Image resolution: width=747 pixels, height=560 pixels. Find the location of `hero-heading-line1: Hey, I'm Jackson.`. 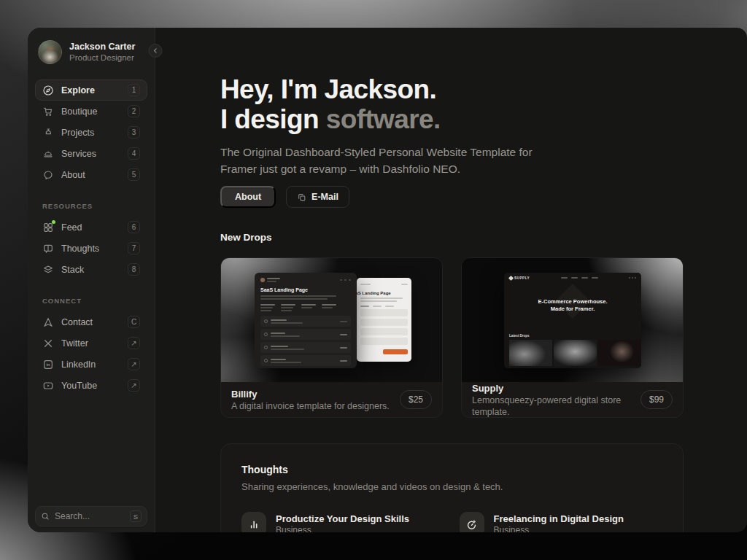

hero-heading-line1: Hey, I'm Jackson. is located at coordinates (328, 89).